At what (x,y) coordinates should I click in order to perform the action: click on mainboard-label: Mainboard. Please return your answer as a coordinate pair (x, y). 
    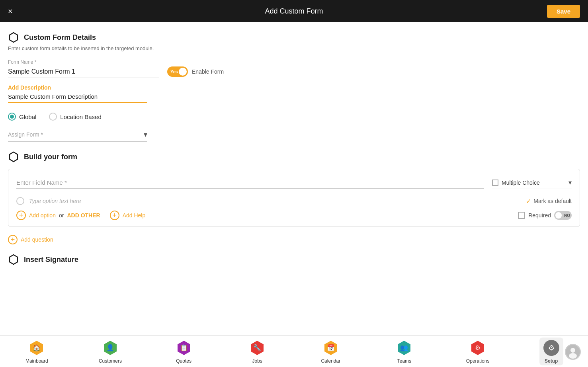
    Looking at the image, I should click on (37, 361).